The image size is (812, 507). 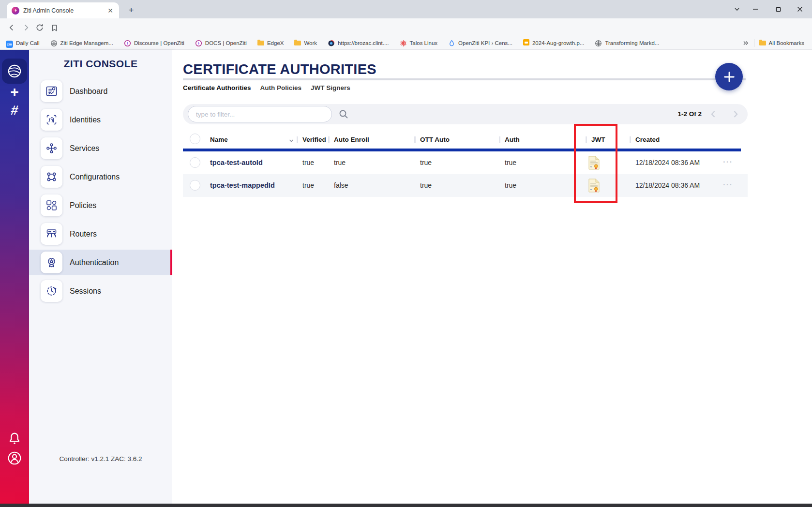 I want to click on tab-auth-policies: Auth Policies, so click(x=281, y=88).